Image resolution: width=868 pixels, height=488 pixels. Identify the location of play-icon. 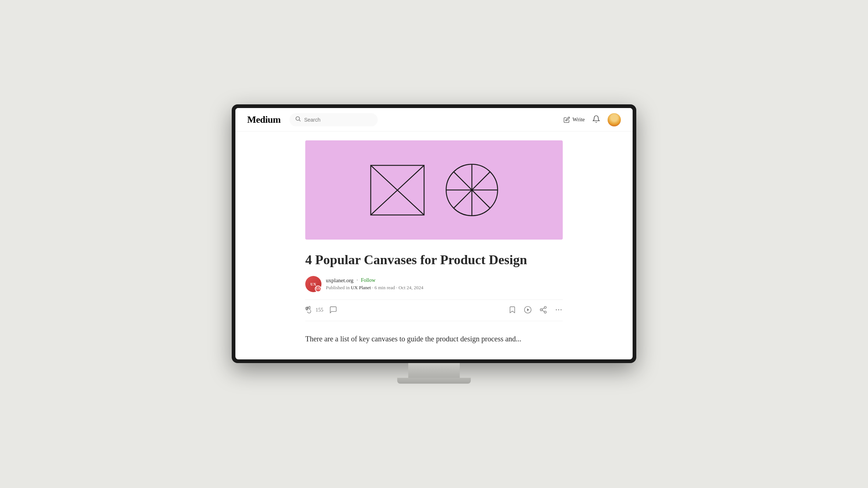
(528, 310).